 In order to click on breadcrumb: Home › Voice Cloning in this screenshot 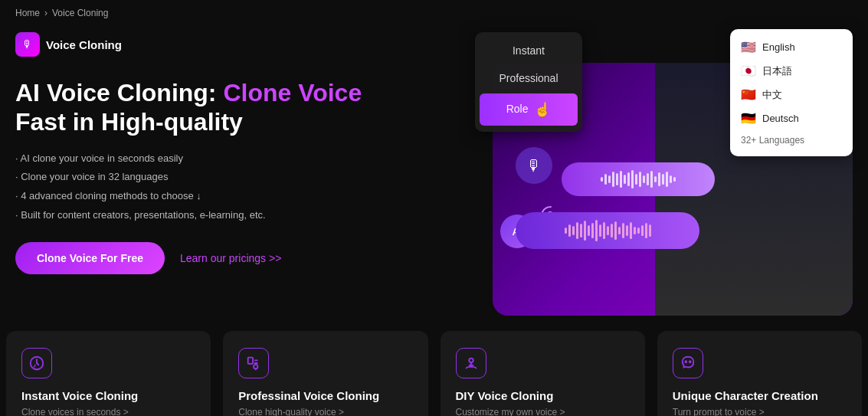, I will do `click(434, 13)`.